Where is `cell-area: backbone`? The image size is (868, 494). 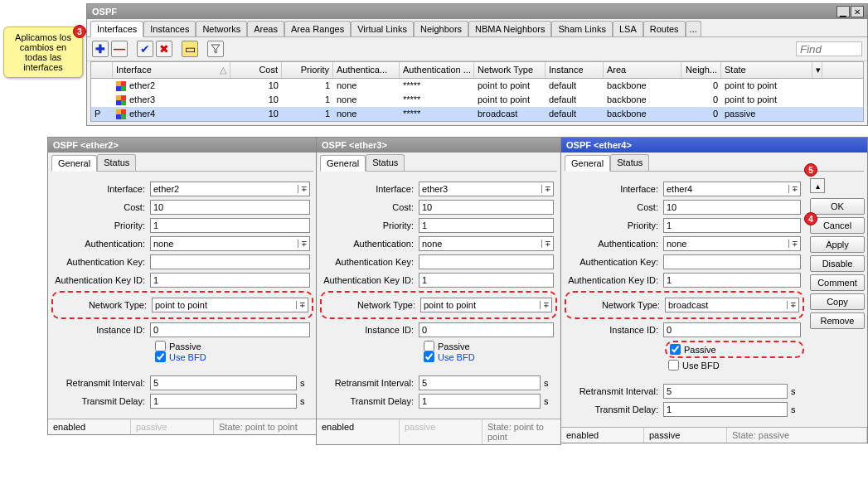
cell-area: backbone is located at coordinates (643, 114).